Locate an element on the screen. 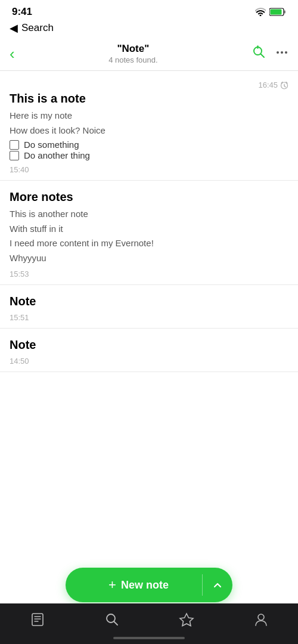 The image size is (298, 644). wifi-icon is located at coordinates (260, 12).